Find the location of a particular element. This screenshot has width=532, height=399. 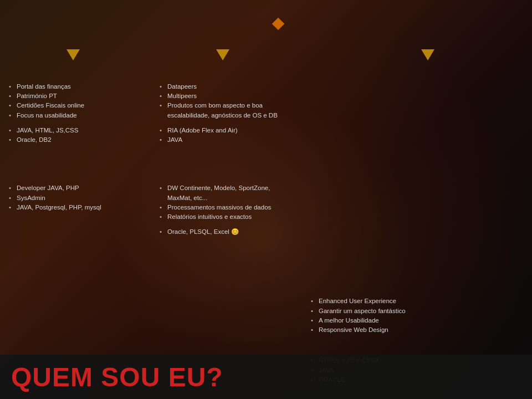

list-item: Focus na usabilidade is located at coordinates (75, 115).